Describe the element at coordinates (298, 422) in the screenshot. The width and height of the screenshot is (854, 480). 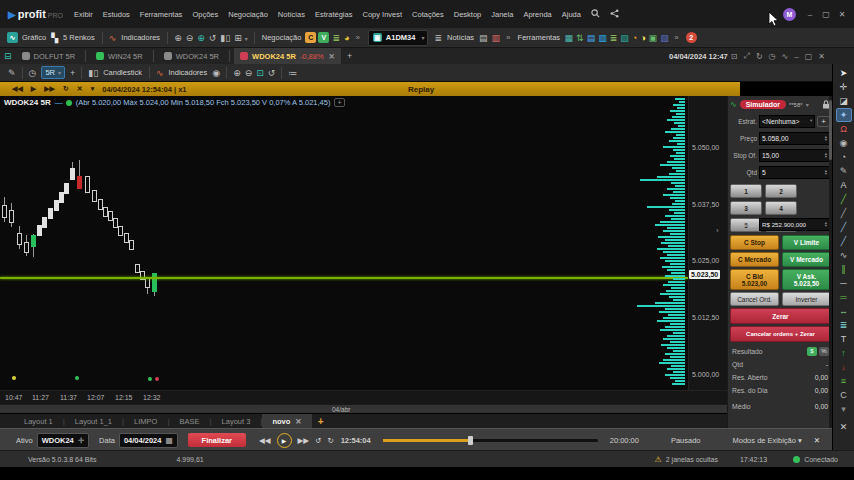
I see `layout-tab-close-icon: ✕` at that location.